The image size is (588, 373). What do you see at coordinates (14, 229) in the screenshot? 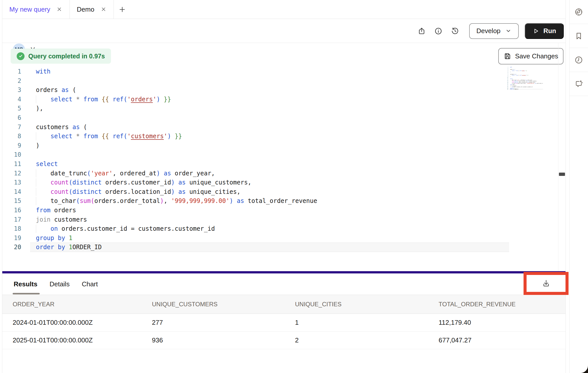
I see `line-number: 18` at bounding box center [14, 229].